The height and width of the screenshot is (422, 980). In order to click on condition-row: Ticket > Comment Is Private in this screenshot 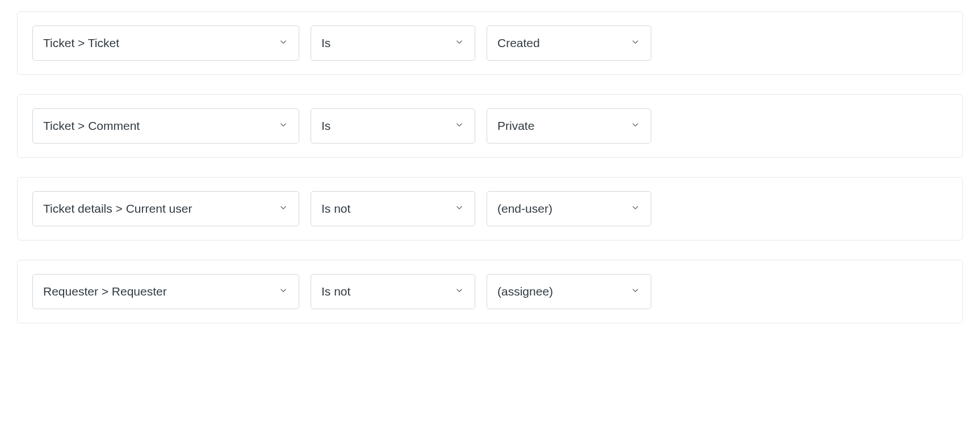, I will do `click(490, 126)`.